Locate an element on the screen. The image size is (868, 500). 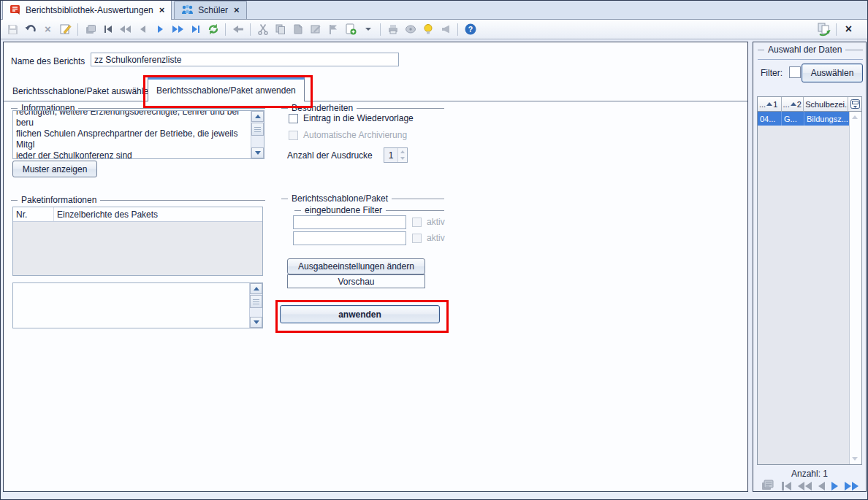
students-icon is located at coordinates (187, 10).